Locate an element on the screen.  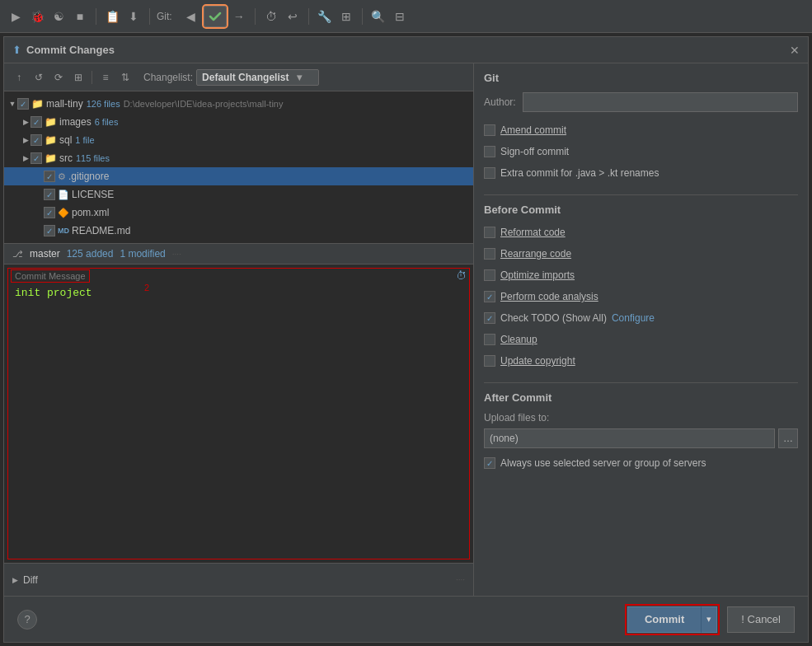
amend-row: Amend commit is located at coordinates (641, 130).